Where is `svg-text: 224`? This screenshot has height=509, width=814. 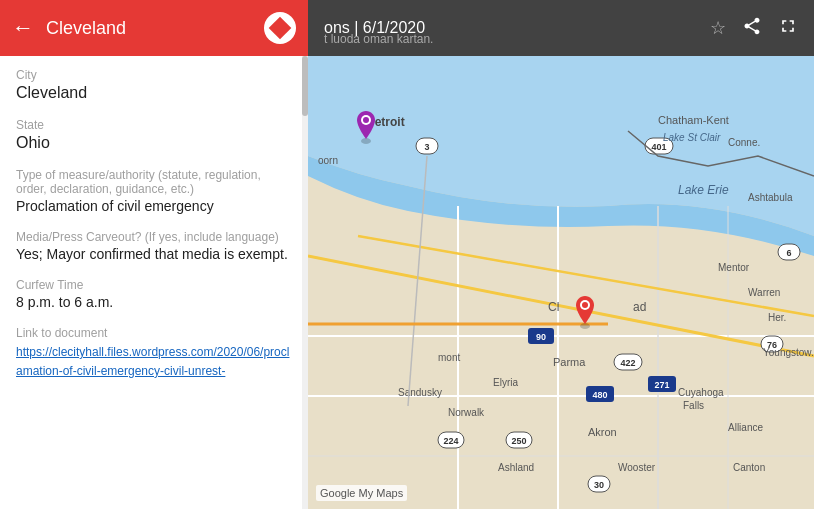 svg-text: 224 is located at coordinates (450, 441).